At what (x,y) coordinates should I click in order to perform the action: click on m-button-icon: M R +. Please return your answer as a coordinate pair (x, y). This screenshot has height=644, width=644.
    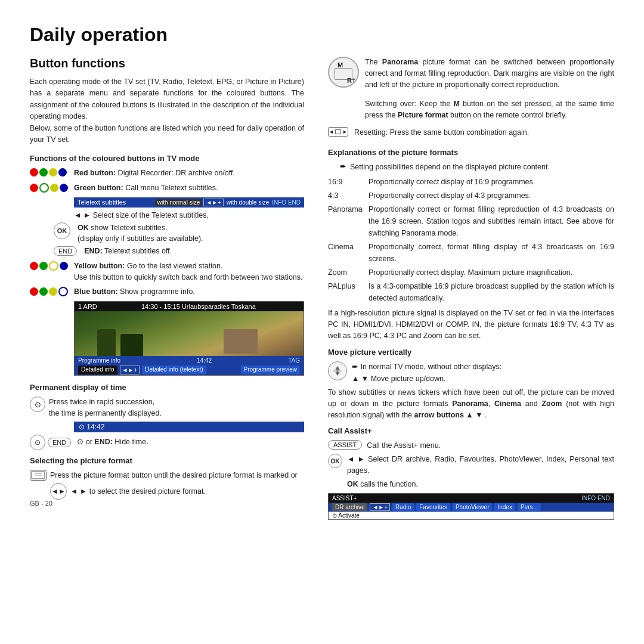
    Looking at the image, I should click on (343, 72).